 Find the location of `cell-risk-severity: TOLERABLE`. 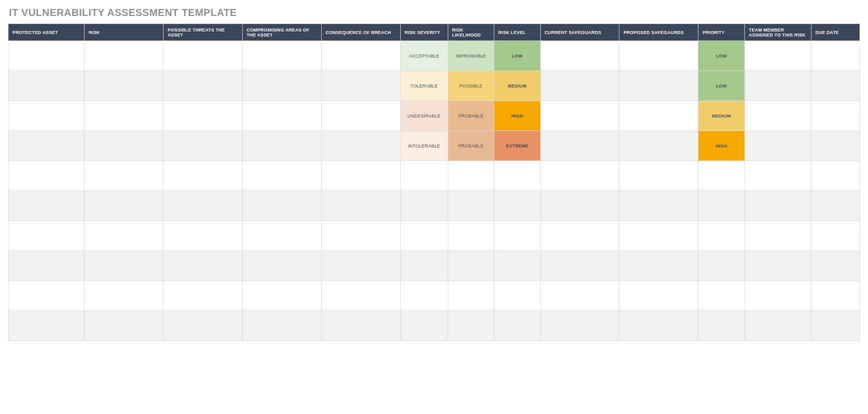

cell-risk-severity: TOLERABLE is located at coordinates (424, 86).